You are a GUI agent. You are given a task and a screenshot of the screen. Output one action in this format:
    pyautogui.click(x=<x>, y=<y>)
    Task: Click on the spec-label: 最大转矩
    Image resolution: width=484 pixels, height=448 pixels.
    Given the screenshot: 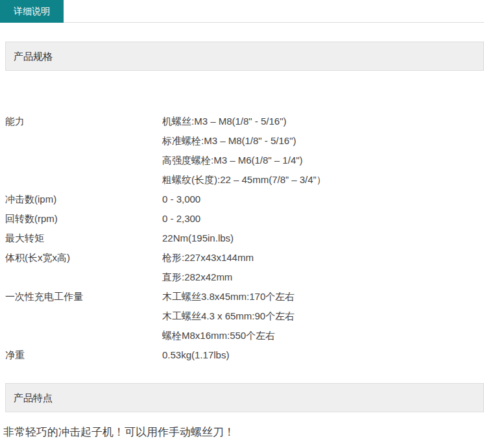 What is the action you would take?
    pyautogui.click(x=81, y=238)
    